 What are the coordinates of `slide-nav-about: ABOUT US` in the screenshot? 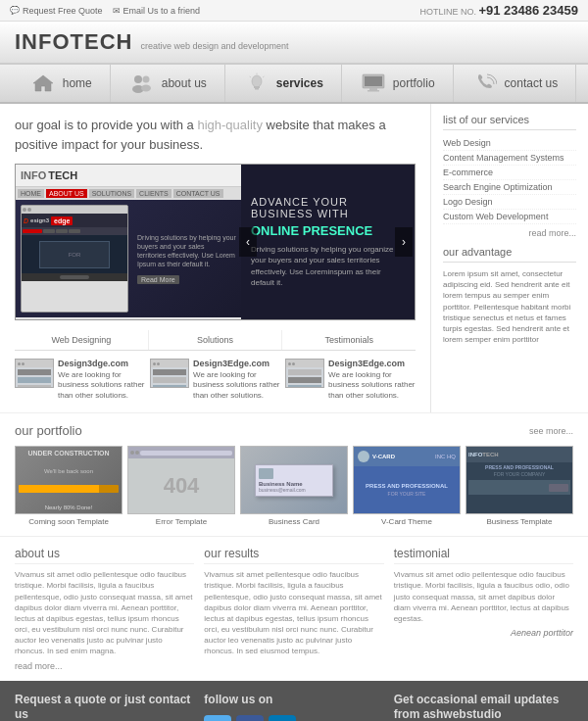 It's located at (67, 194).